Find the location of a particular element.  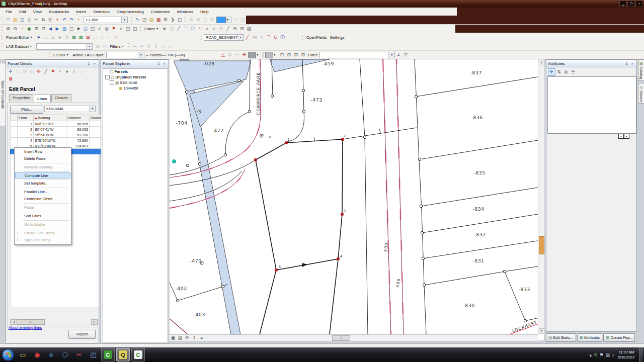

point-tool-icon: * is located at coordinates (199, 29).